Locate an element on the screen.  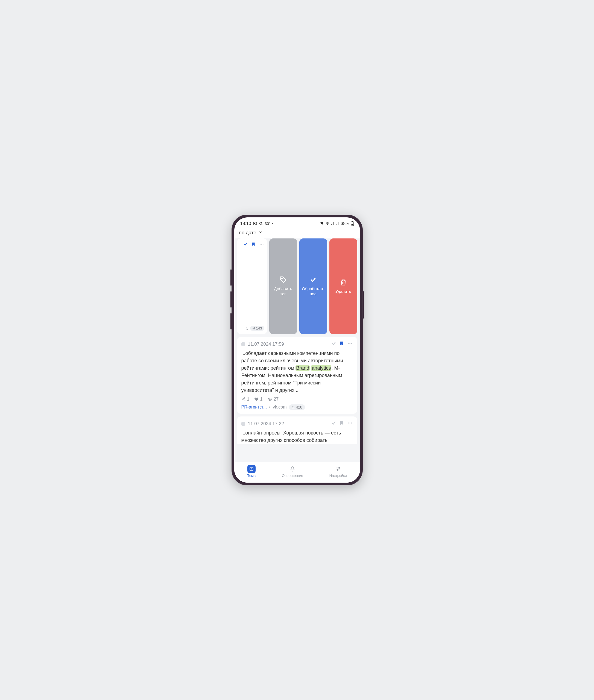
swipe-action-tag: Добавить тег is located at coordinates (283, 286).